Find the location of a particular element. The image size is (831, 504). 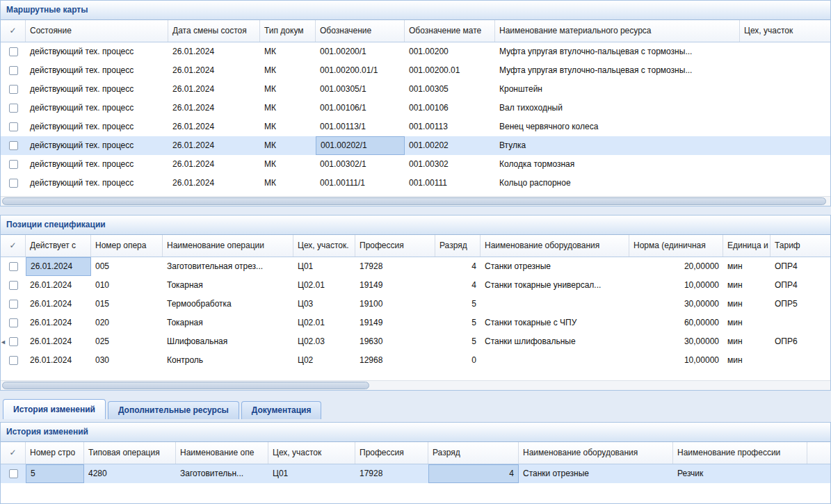

column-header: Номер стро is located at coordinates (55, 453).